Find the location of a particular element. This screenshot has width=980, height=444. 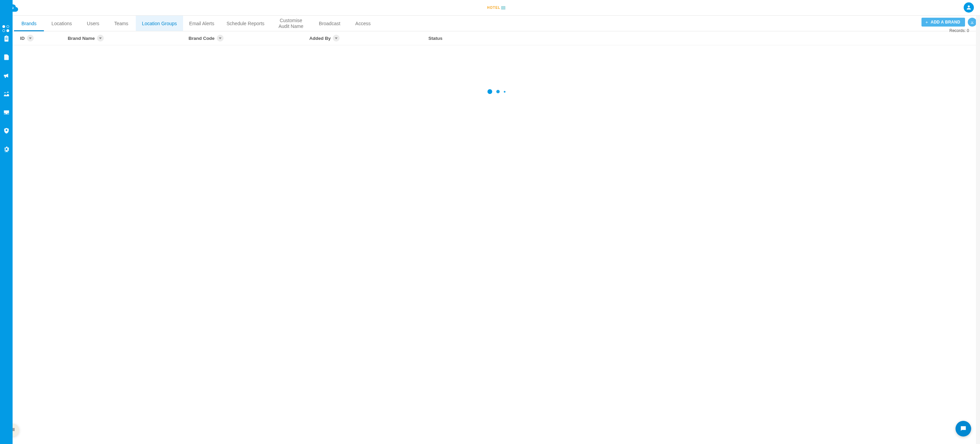

tab-label: Locations is located at coordinates (62, 24).